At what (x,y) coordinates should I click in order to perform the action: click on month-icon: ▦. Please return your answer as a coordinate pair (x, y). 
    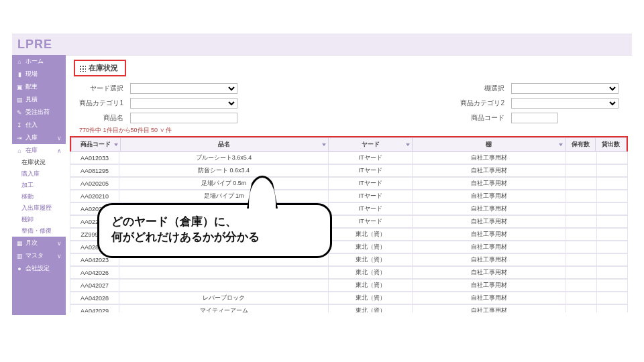
    Looking at the image, I should click on (19, 243).